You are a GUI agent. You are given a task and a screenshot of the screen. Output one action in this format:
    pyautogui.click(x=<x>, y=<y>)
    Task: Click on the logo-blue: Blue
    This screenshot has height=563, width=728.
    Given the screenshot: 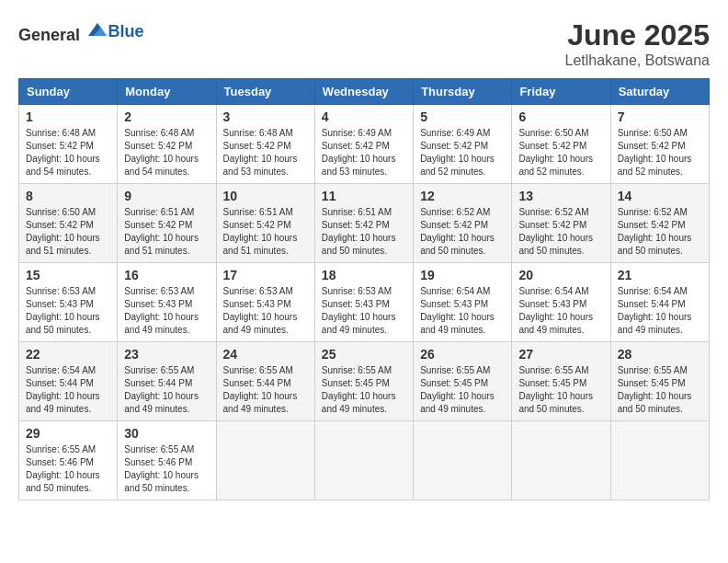 What is the action you would take?
    pyautogui.click(x=127, y=31)
    